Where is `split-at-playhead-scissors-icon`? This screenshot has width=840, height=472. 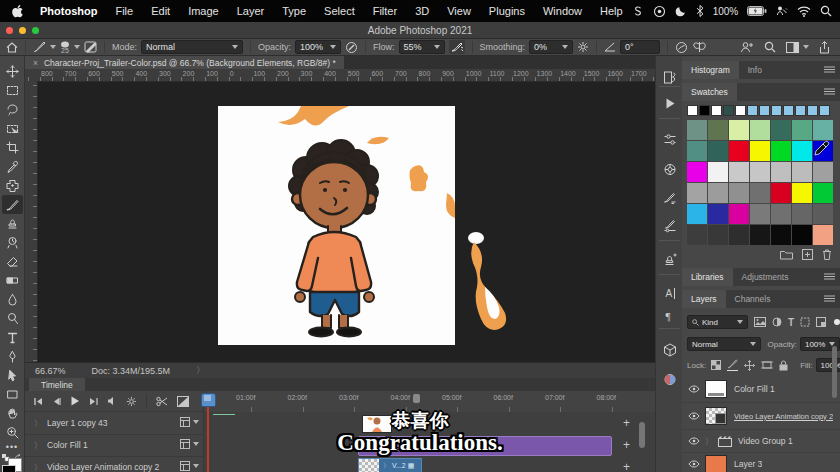
split-at-playhead-scissors-icon is located at coordinates (162, 402).